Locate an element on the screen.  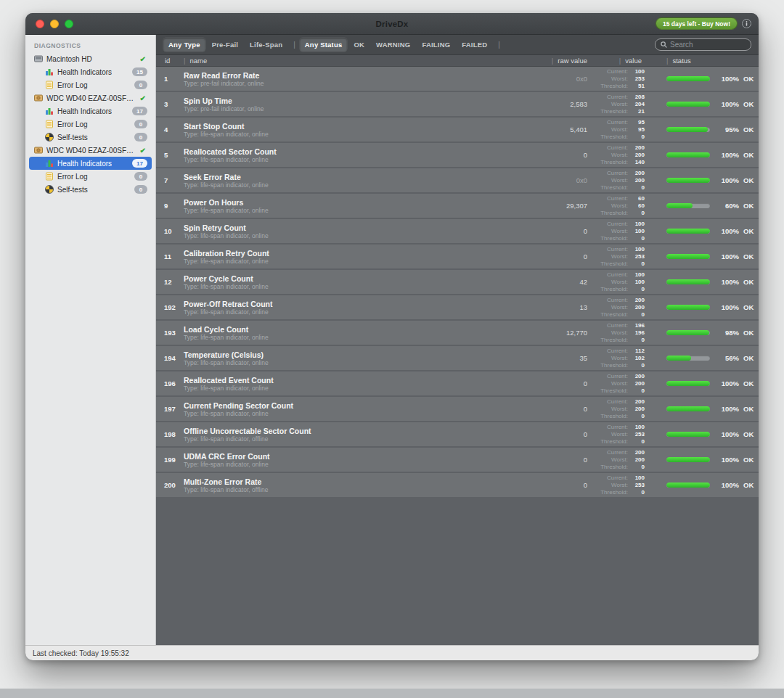
filter-button: Pre-Fail is located at coordinates (225, 45).